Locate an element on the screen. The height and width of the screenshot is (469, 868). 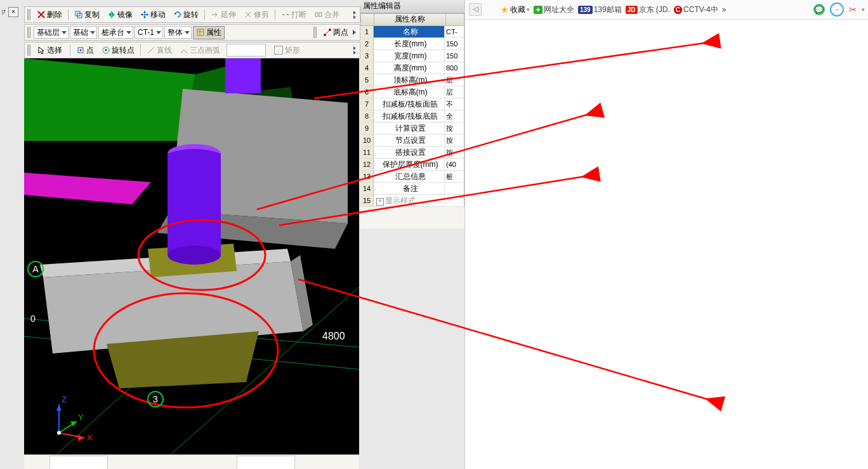
more-bookmarks: » is located at coordinates (725, 10).